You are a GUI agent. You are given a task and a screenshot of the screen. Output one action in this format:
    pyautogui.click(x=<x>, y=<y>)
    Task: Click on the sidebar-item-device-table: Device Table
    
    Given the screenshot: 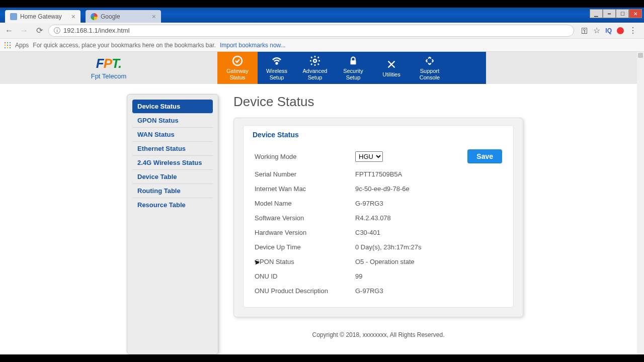 What is the action you would take?
    pyautogui.click(x=173, y=177)
    